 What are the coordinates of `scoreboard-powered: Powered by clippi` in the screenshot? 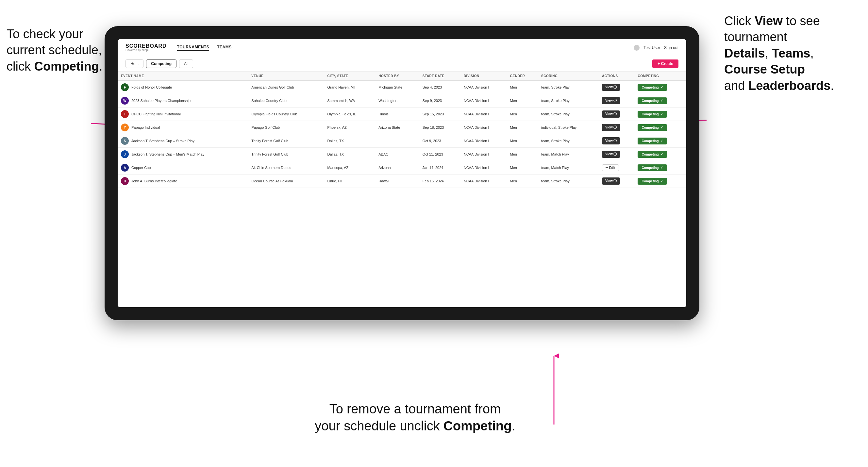 It's located at (146, 50).